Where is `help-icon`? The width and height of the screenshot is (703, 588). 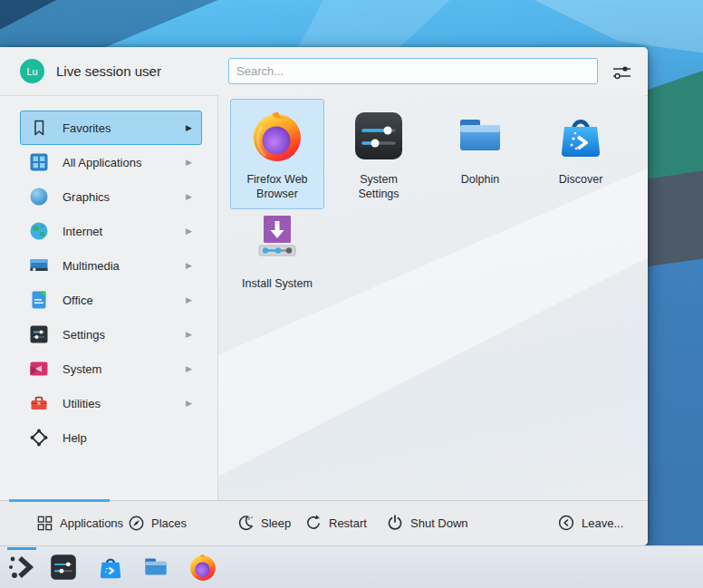
help-icon is located at coordinates (39, 438).